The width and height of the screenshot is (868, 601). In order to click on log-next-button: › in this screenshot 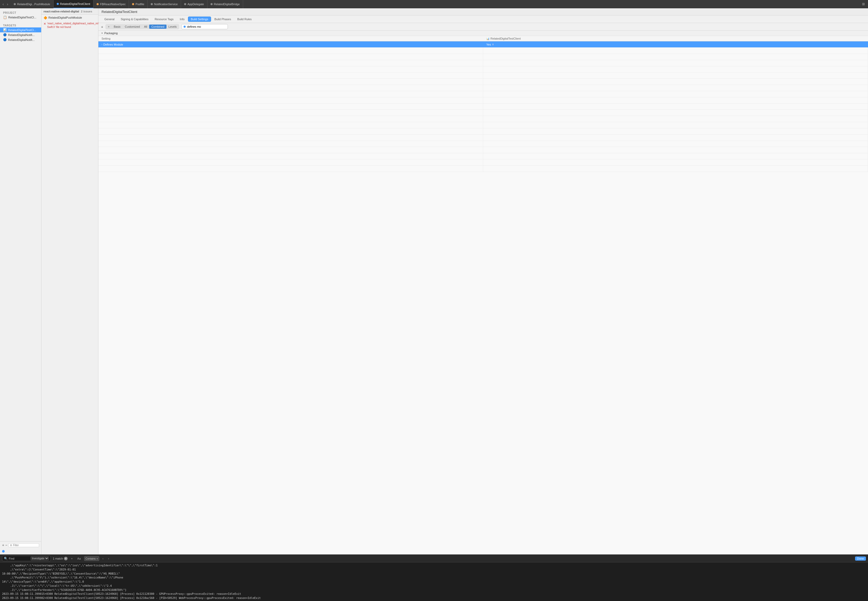, I will do `click(108, 559)`.